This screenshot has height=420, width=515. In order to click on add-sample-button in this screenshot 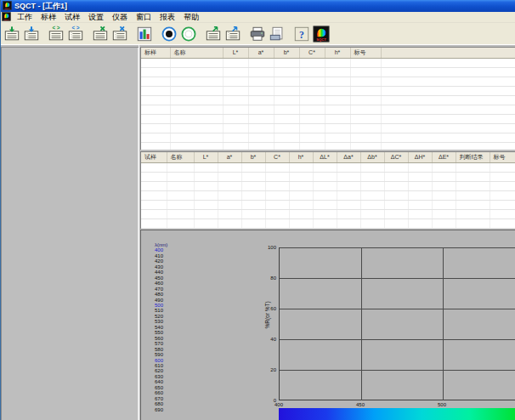, I will do `click(31, 34)`.